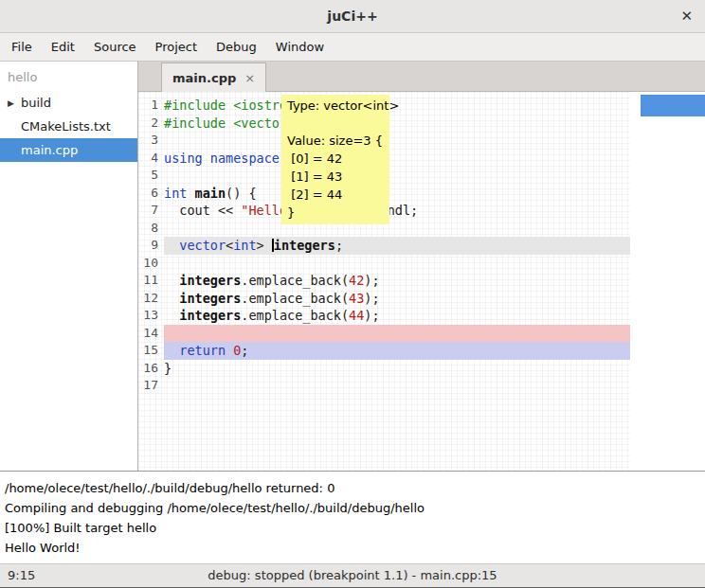 This screenshot has height=588, width=705. Describe the element at coordinates (335, 140) in the screenshot. I see `tooltip-value-line: Value: size=3 {` at that location.